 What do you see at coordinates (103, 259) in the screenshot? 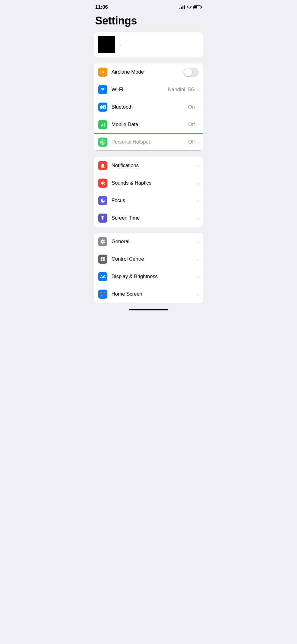
I see `control-centre-icon` at bounding box center [103, 259].